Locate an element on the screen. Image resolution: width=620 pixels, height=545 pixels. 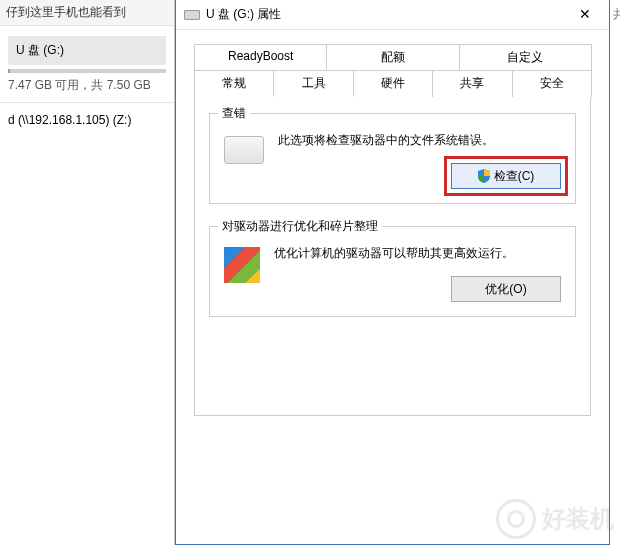
error-check-description: 此选项将检查驱动器中的文件系统错误。 is located at coordinates (420, 140).